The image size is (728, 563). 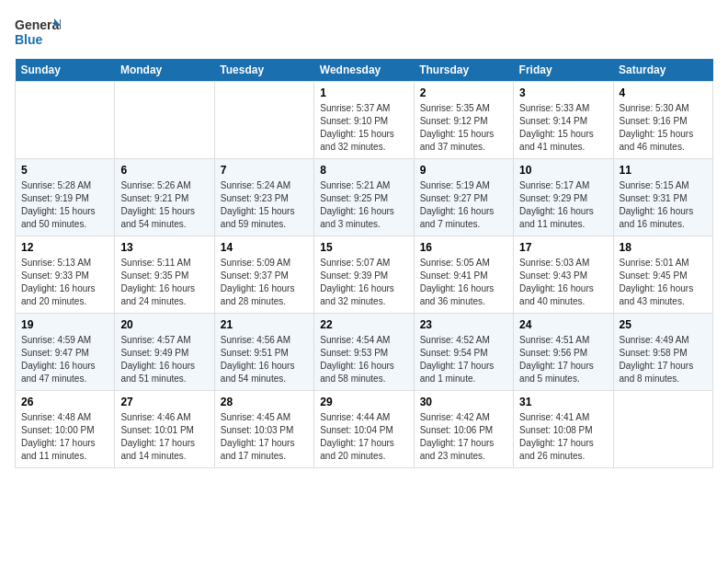 I want to click on day-info: Sunrise: 4:54 AM Sunset: 9:53 PM Dayligh…, so click(x=364, y=360).